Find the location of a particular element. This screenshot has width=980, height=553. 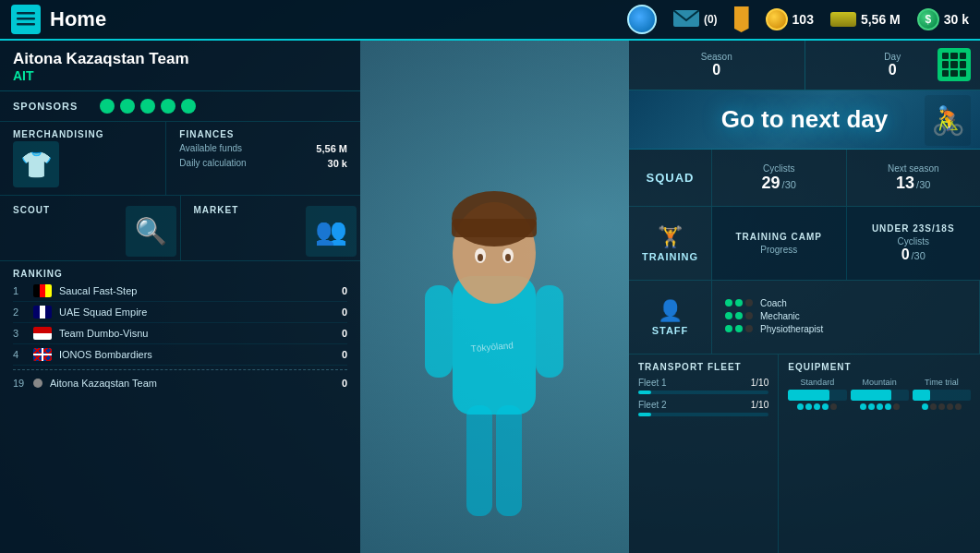

ranking-label: RANKING is located at coordinates (180, 273).